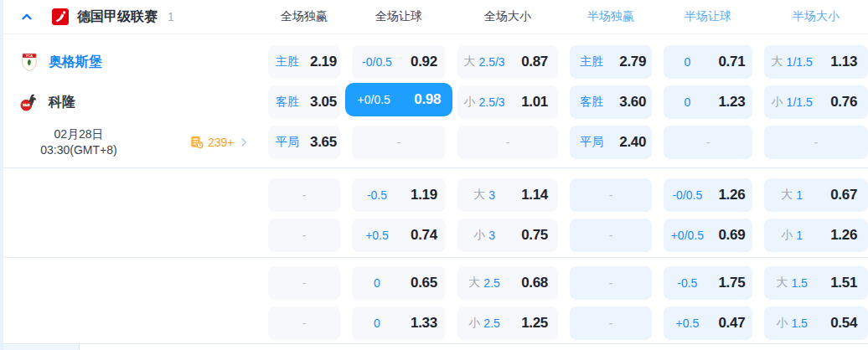  I want to click on odds-cell: 大2.50.68, so click(508, 283).